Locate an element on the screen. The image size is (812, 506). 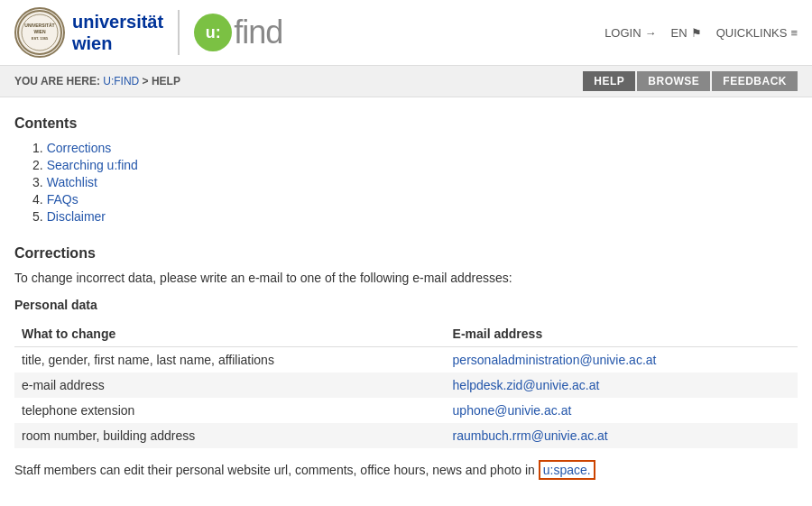
ufind-text: find is located at coordinates (258, 32).